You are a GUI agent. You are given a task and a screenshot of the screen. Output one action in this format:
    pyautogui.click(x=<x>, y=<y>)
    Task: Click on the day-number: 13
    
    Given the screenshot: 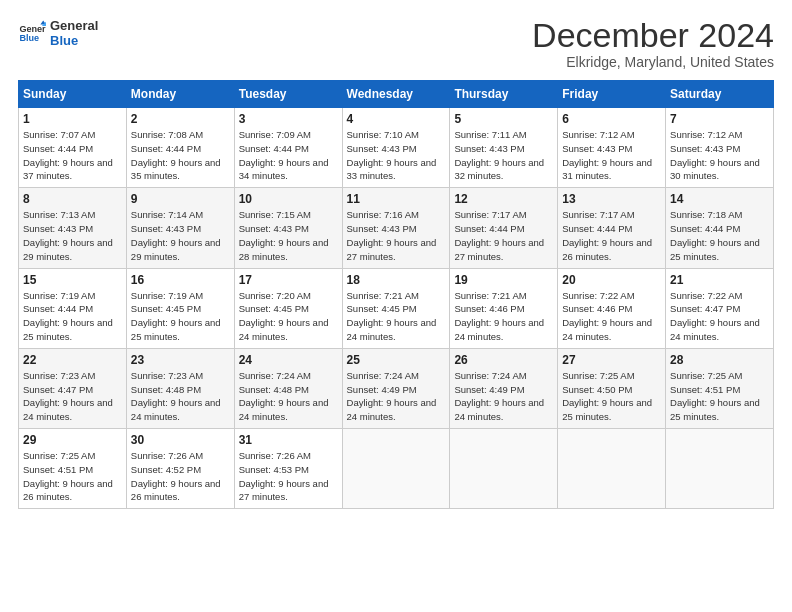 What is the action you would take?
    pyautogui.click(x=612, y=199)
    